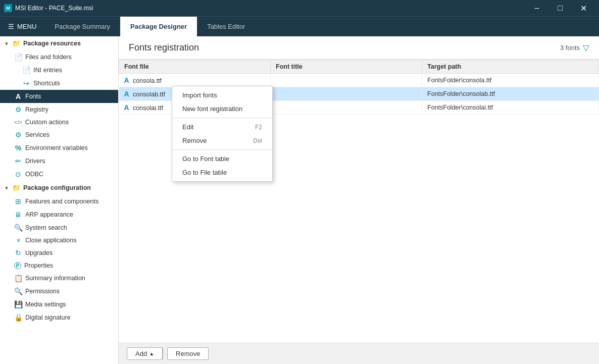 The height and width of the screenshot is (364, 599). Describe the element at coordinates (59, 215) in the screenshot. I see `sidebar-item-arp-appearance: 🖥 ARP appearance` at that location.